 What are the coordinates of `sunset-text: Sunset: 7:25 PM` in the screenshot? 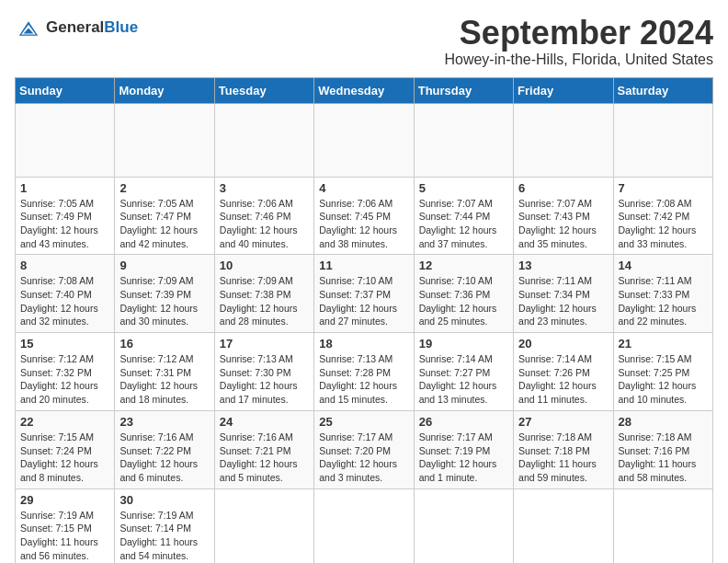 It's located at (654, 373).